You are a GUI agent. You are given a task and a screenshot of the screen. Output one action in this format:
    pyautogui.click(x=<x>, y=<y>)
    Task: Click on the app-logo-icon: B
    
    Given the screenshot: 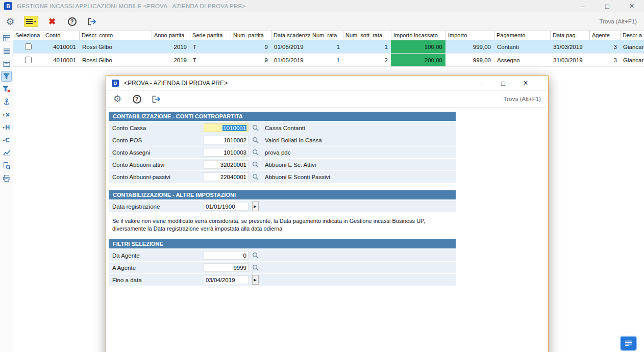 What is the action you would take?
    pyautogui.click(x=8, y=6)
    